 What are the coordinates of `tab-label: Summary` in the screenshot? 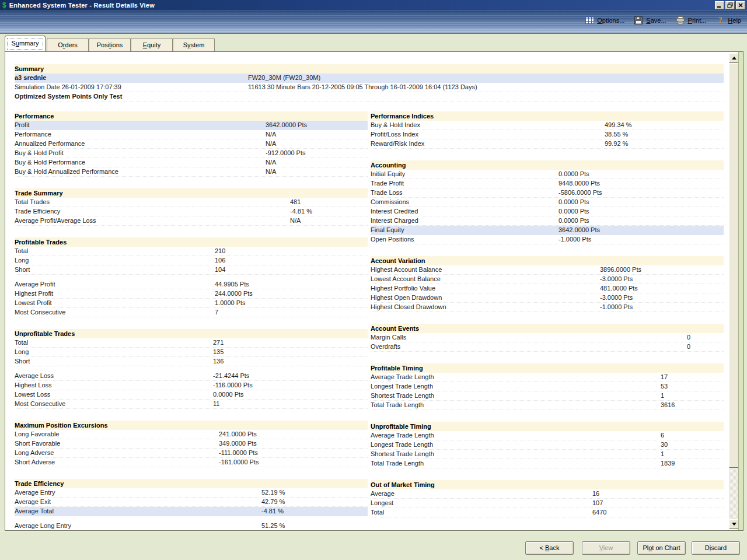 It's located at (25, 43).